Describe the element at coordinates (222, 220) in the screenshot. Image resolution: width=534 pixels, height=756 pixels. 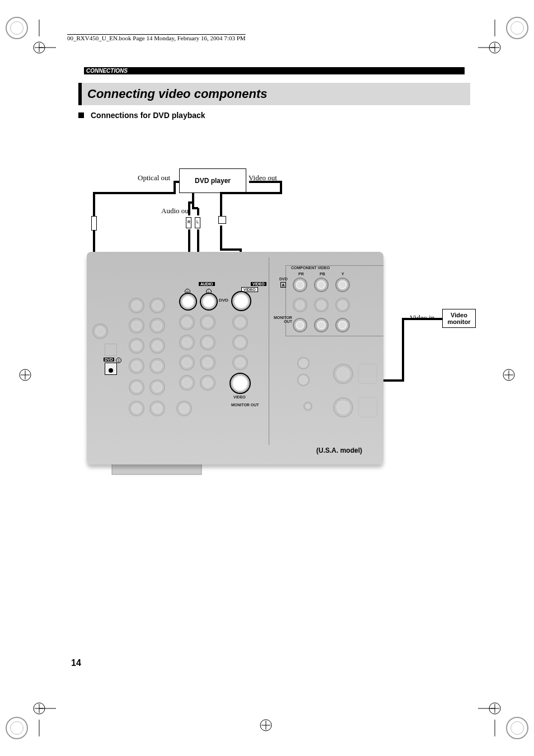
I see `video-plug` at that location.